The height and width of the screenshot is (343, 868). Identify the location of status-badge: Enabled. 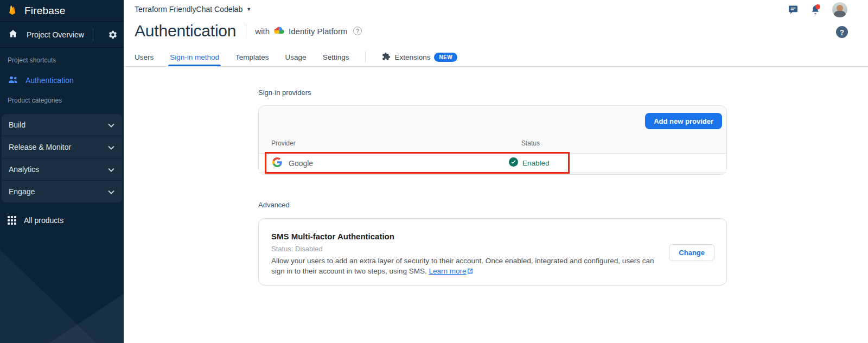
(536, 163).